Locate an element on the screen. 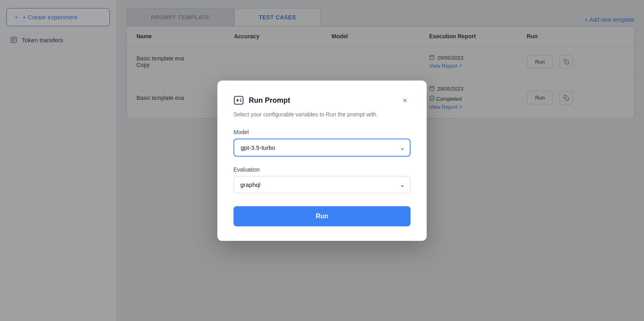  evaluation-select: graphql python javascript is located at coordinates (322, 184).